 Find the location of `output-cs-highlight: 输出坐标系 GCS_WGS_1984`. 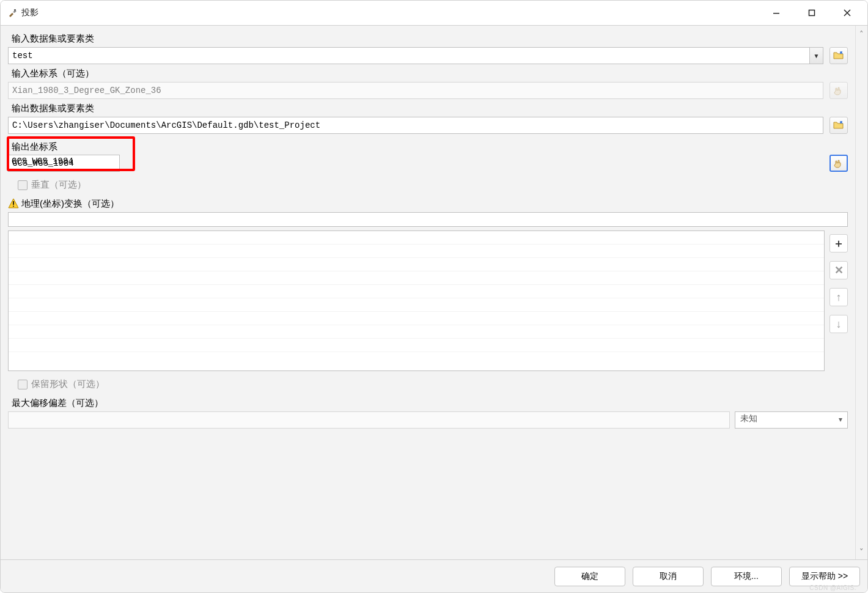

output-cs-highlight: 输出坐标系 GCS_WGS_1984 is located at coordinates (71, 154).